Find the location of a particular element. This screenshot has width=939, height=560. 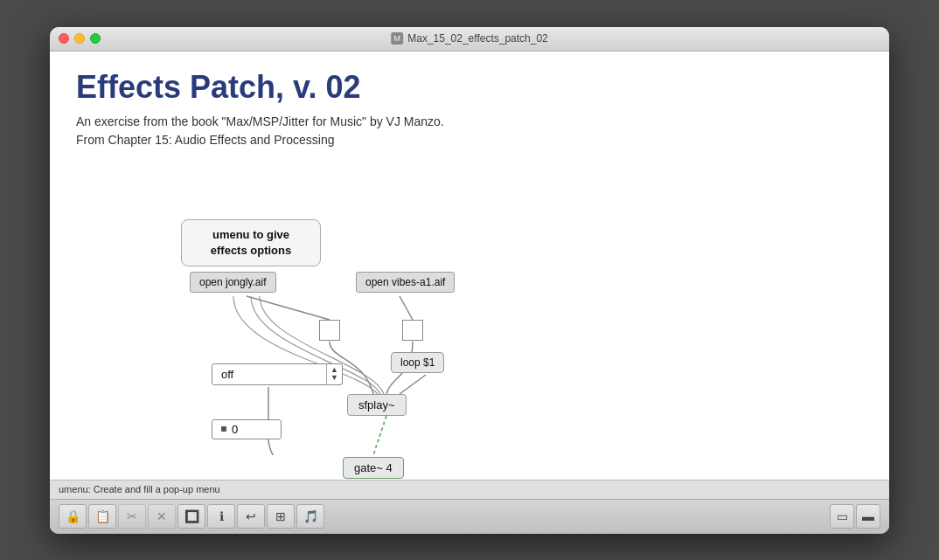

undo-button: ↩ is located at coordinates (251, 516).